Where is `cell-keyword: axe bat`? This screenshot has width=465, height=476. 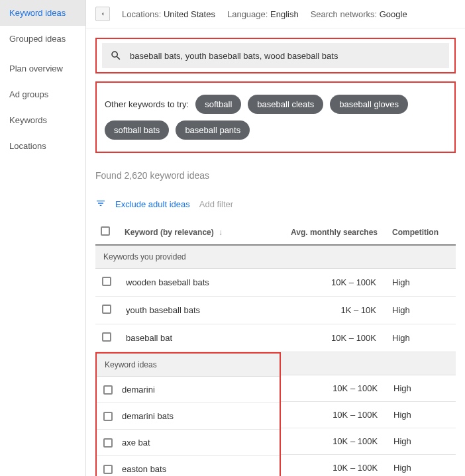 cell-keyword: axe bat is located at coordinates (136, 442).